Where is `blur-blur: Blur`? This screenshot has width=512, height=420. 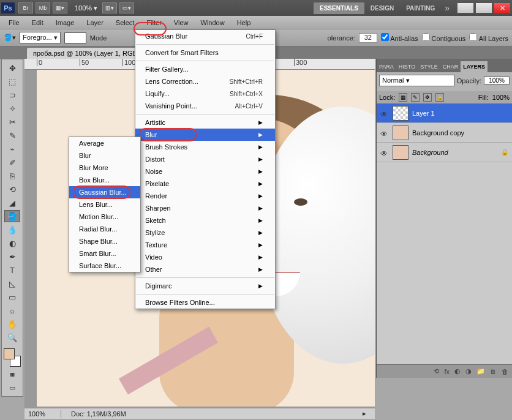
blur-blur: Blur is located at coordinates (105, 156).